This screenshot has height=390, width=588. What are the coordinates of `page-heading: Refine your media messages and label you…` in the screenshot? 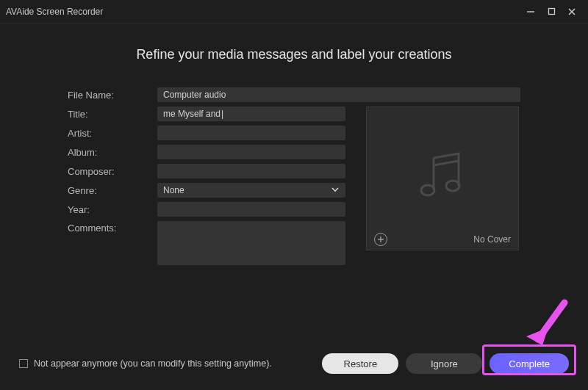 It's located at (294, 54).